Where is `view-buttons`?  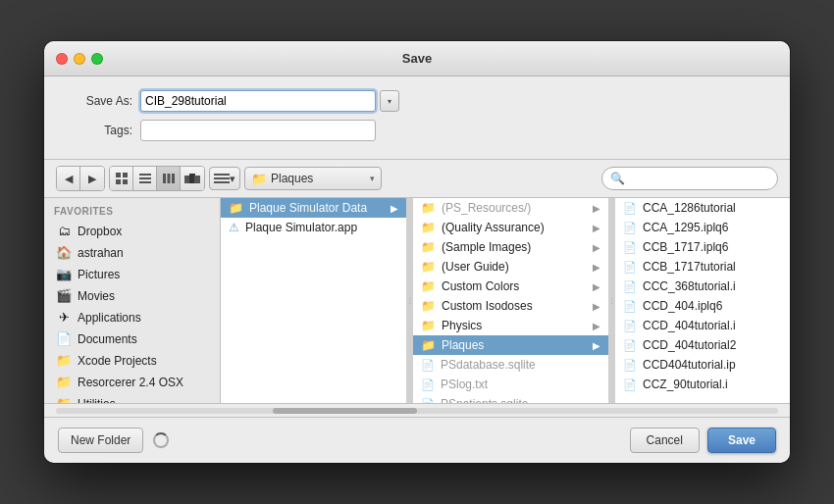
view-buttons is located at coordinates (157, 178).